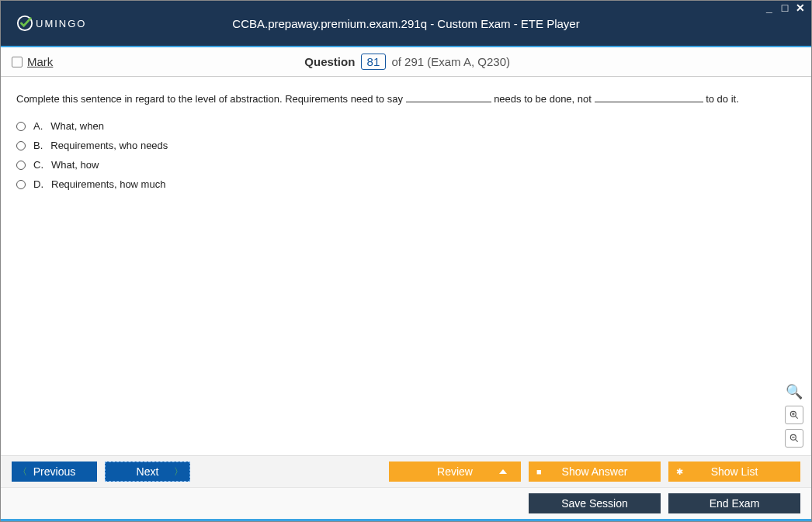 This screenshot has width=812, height=522. Describe the element at coordinates (406, 164) in the screenshot. I see `option-c: C. What, how` at that location.